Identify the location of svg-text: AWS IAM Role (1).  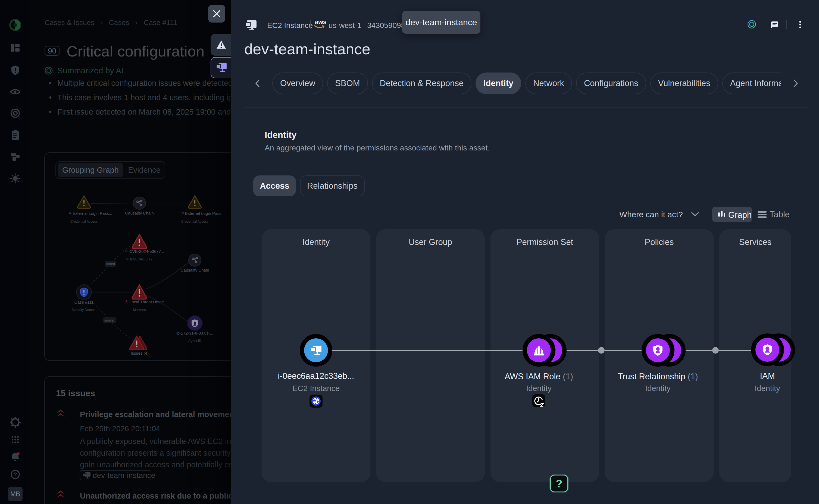
(539, 377).